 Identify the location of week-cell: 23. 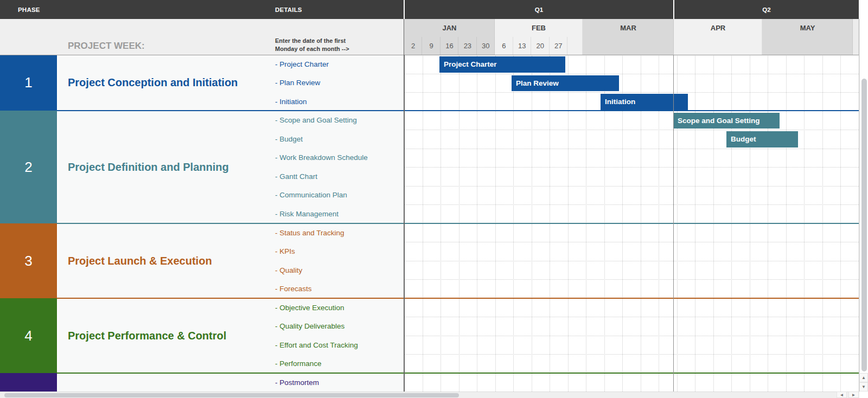
(468, 46).